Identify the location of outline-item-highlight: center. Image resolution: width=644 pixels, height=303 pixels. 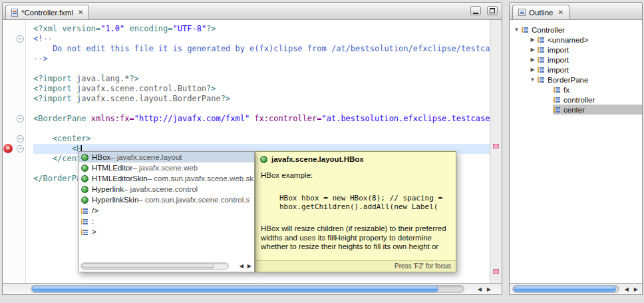
(597, 109).